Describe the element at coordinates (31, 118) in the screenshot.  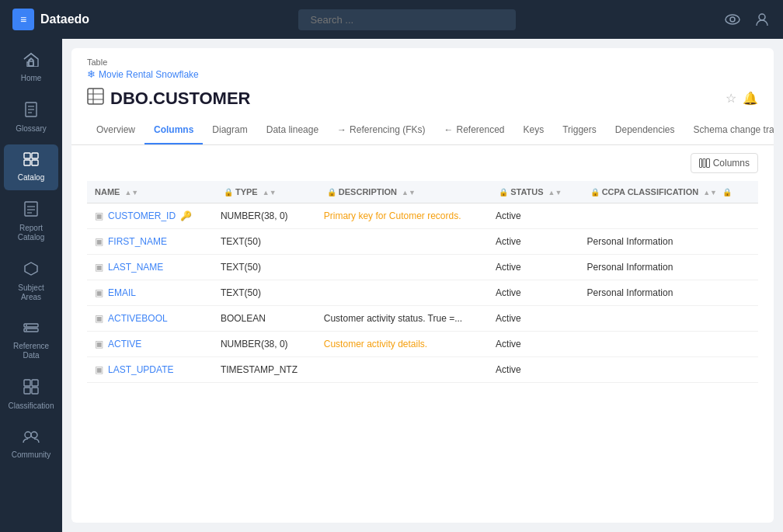
I see `sidebar-item-glossary: Glossary` at that location.